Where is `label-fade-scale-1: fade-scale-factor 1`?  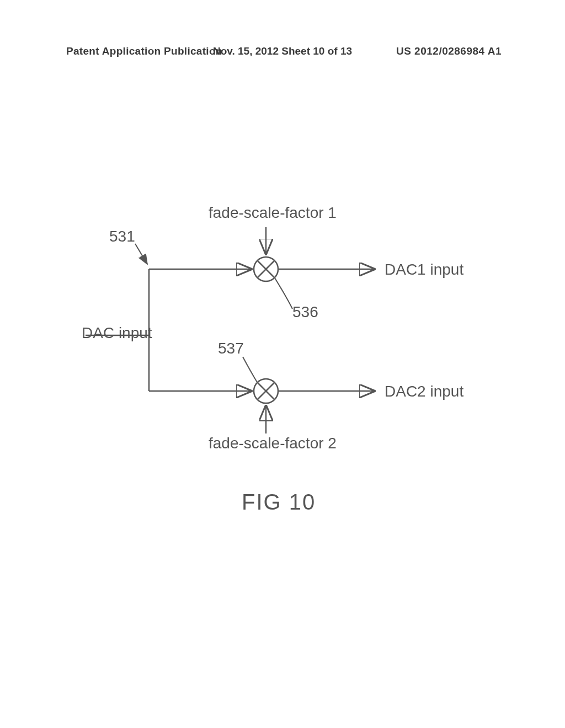
label-fade-scale-1: fade-scale-factor 1 is located at coordinates (273, 213).